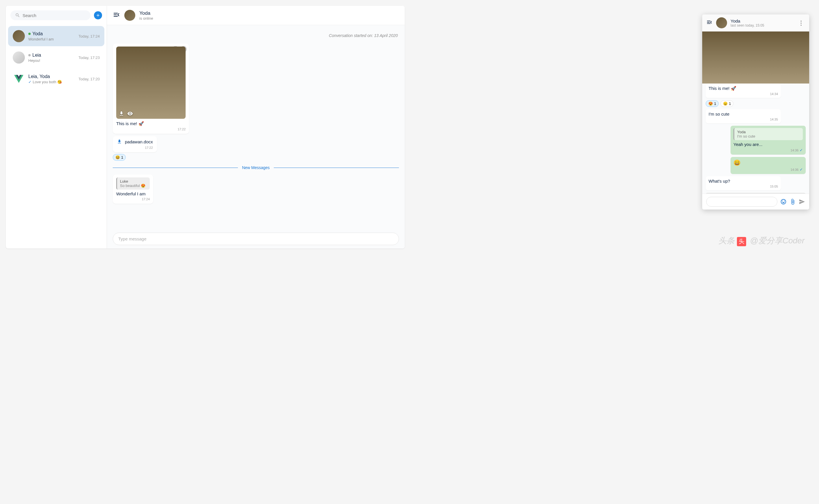 The image size is (819, 504). What do you see at coordinates (743, 116) in the screenshot?
I see `message-bubble: I'm so cute 14:35` at bounding box center [743, 116].